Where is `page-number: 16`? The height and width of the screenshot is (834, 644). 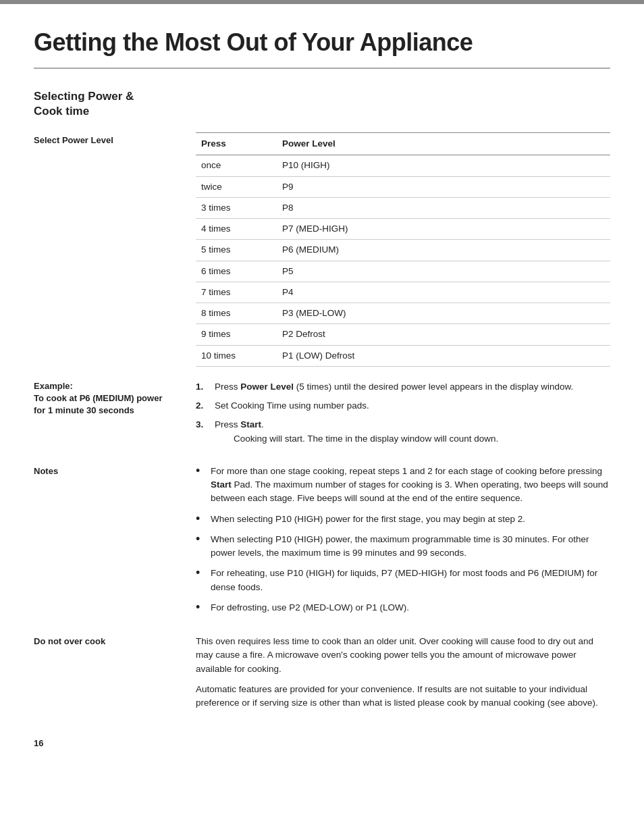 page-number: 16 is located at coordinates (322, 744).